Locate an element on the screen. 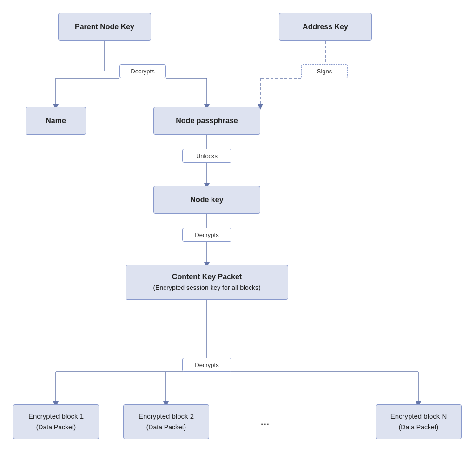 This screenshot has width=476, height=467. signs-label: Signs is located at coordinates (324, 71).